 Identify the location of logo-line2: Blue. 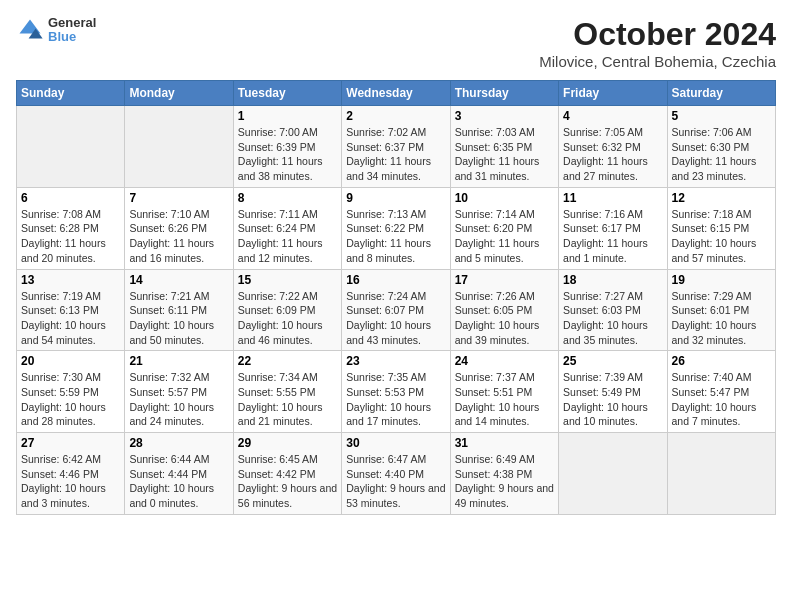
(72, 37).